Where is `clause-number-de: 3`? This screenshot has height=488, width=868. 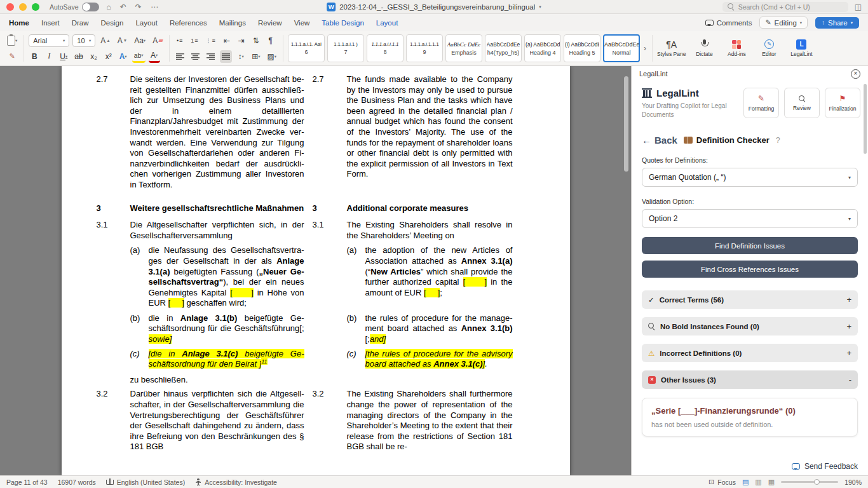 clause-number-de: 3 is located at coordinates (113, 208).